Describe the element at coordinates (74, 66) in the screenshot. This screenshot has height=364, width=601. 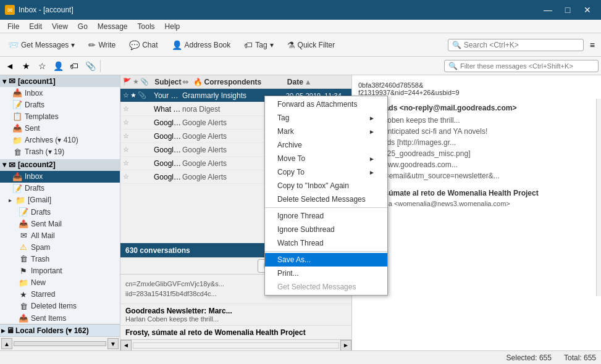
I see `label-icon: 🏷` at that location.